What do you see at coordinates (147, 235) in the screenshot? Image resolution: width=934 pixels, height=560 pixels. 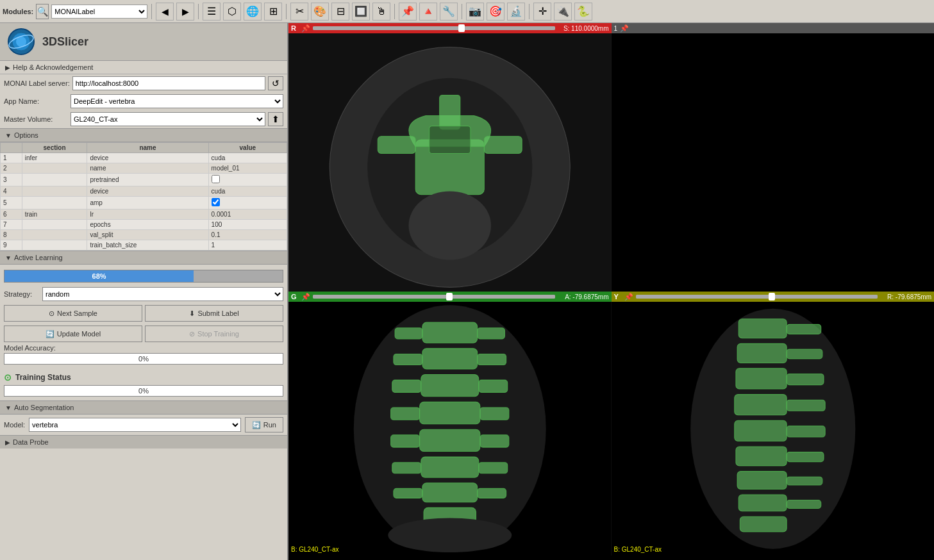 I see `row-name-cell: val_split` at bounding box center [147, 235].